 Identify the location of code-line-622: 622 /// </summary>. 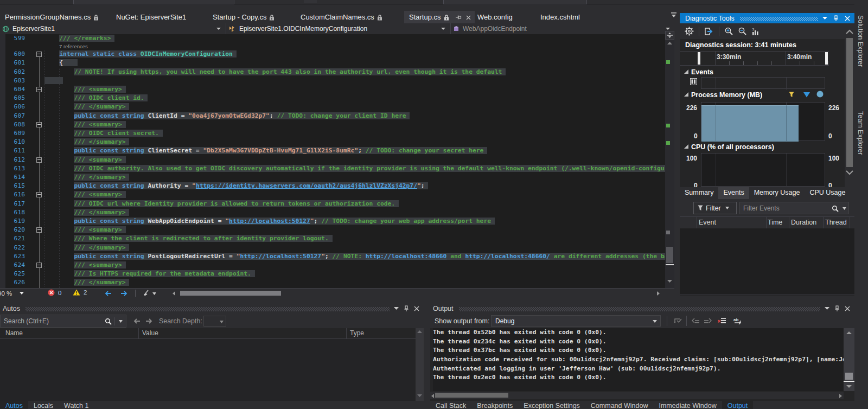
(333, 248).